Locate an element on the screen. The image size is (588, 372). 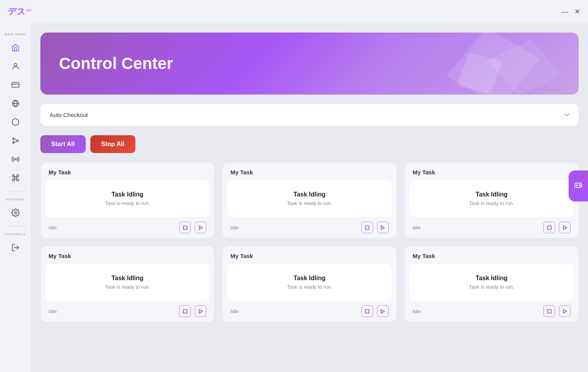
floating-action-button is located at coordinates (578, 186).